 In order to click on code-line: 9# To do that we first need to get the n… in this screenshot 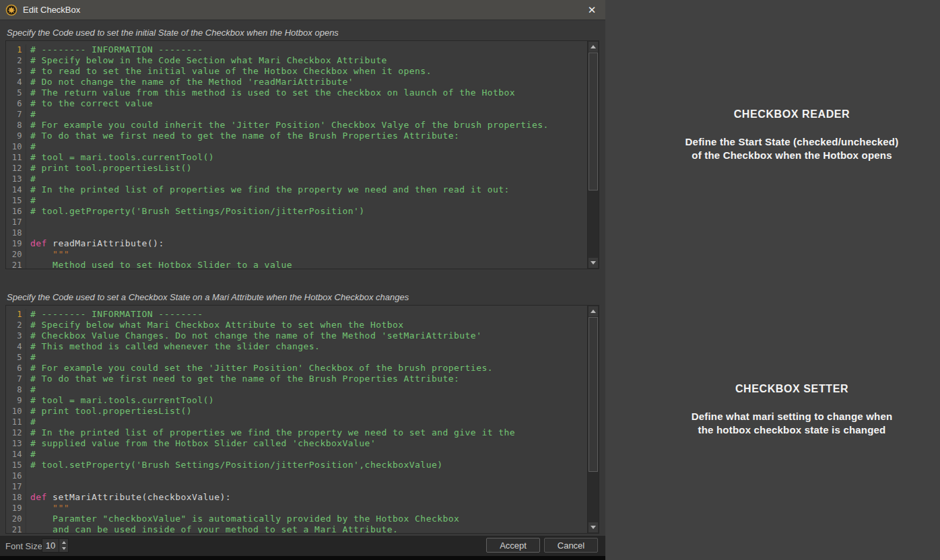, I will do `click(296, 136)`.